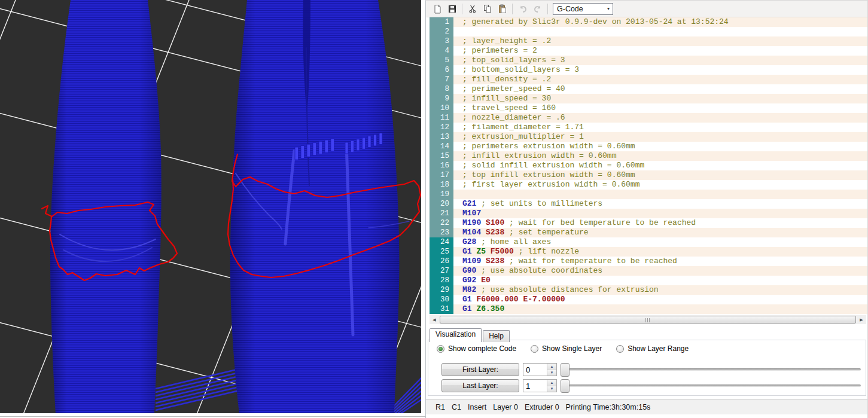 The width and height of the screenshot is (868, 418). Describe the element at coordinates (648, 309) in the screenshot. I see `code-line: 31G1 Z6.350` at that location.